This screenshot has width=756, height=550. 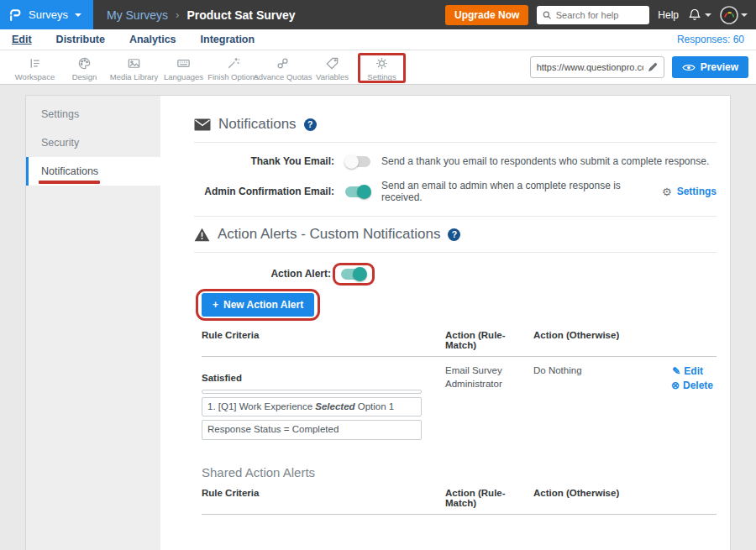 I want to click on rule-match-cell: Email Survey Administrator, so click(x=489, y=400).